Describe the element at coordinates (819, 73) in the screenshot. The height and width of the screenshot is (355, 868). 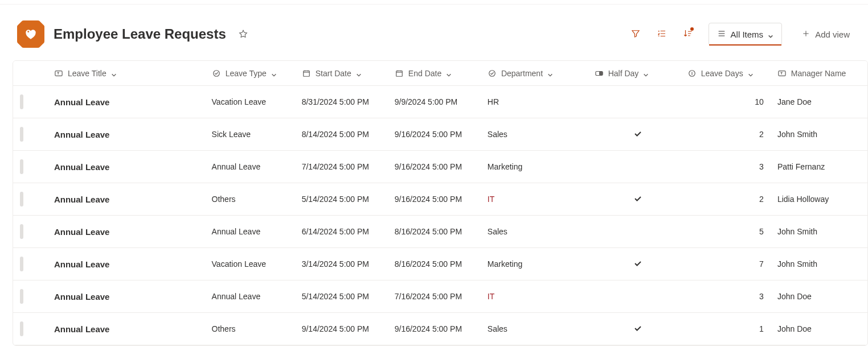
I see `column-label: Manager Name` at that location.